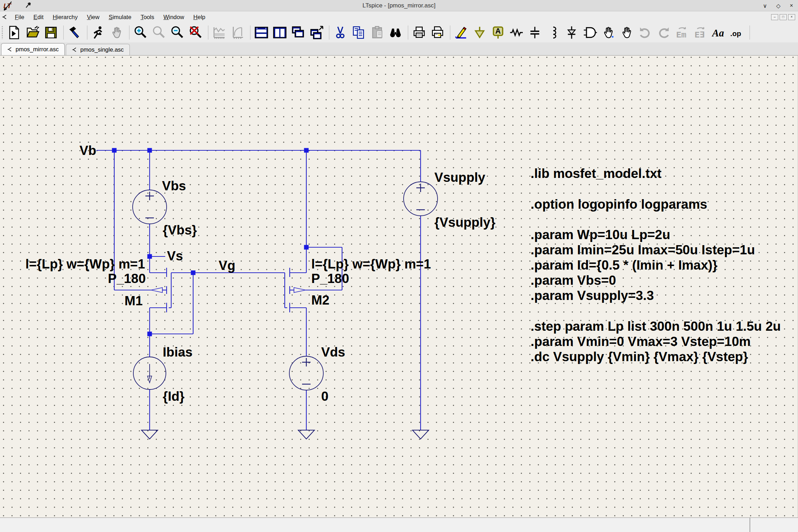 This screenshot has width=798, height=532. What do you see at coordinates (554, 33) in the screenshot?
I see `inductor-tool-icon` at bounding box center [554, 33].